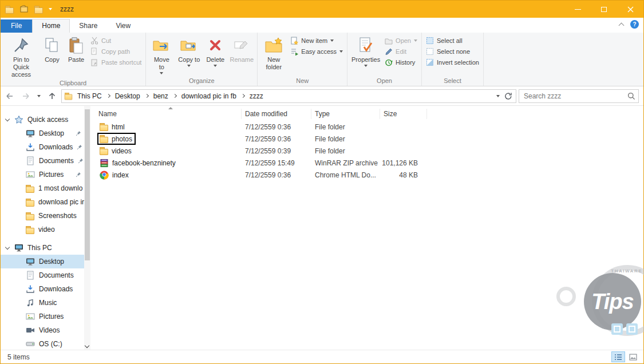  I want to click on history-button: History, so click(401, 62).